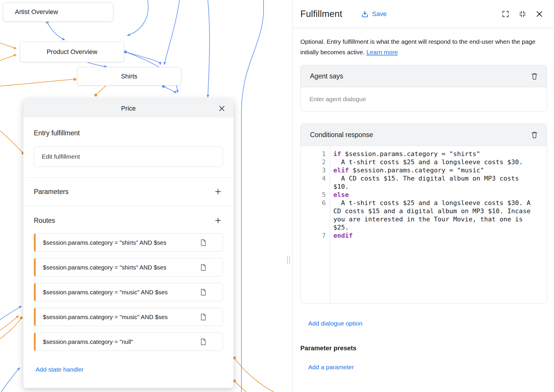 This screenshot has width=554, height=392. Describe the element at coordinates (539, 14) in the screenshot. I see `close-panel-button` at that location.